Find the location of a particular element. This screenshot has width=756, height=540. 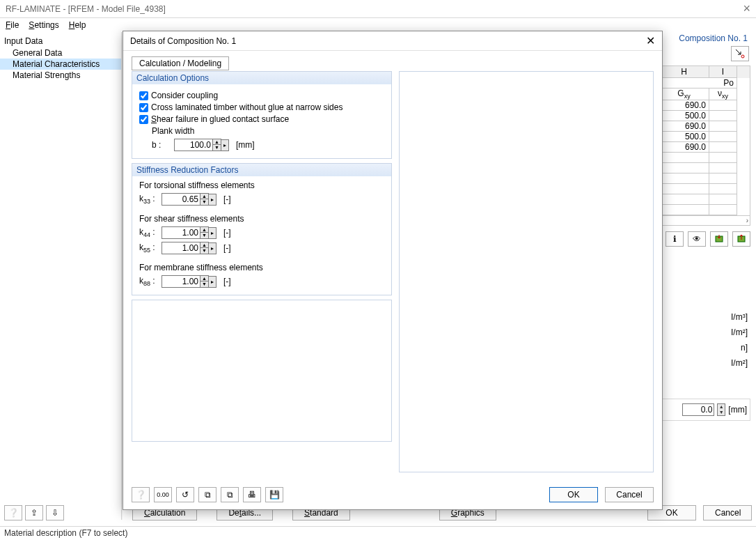

copy-icon-button: ⧉ is located at coordinates (207, 495).